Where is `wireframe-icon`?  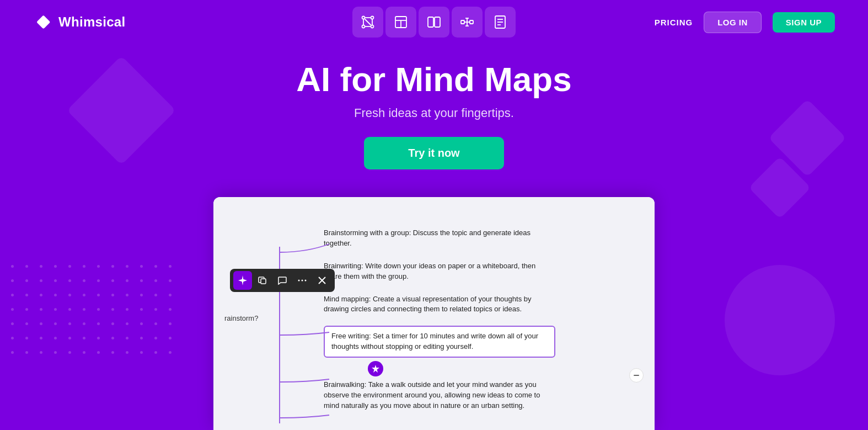
wireframe-icon is located at coordinates (401, 22).